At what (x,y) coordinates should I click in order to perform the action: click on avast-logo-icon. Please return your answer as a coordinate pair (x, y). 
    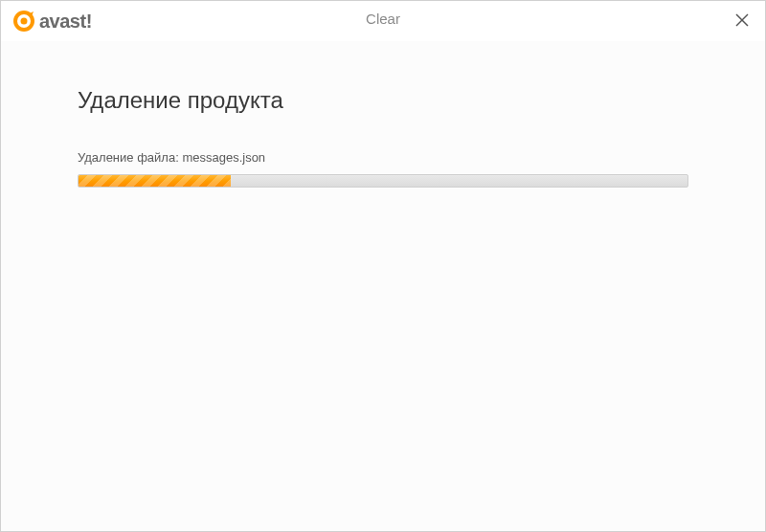
    Looking at the image, I should click on (24, 21).